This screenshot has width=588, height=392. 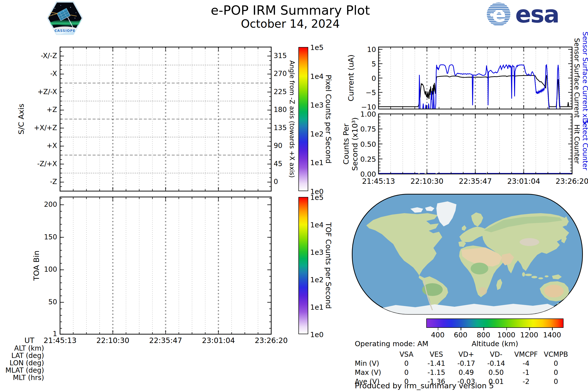 What do you see at coordinates (328, 266) in the screenshot?
I see `tof-colorbar-label: TOF Counts per Second` at bounding box center [328, 266].